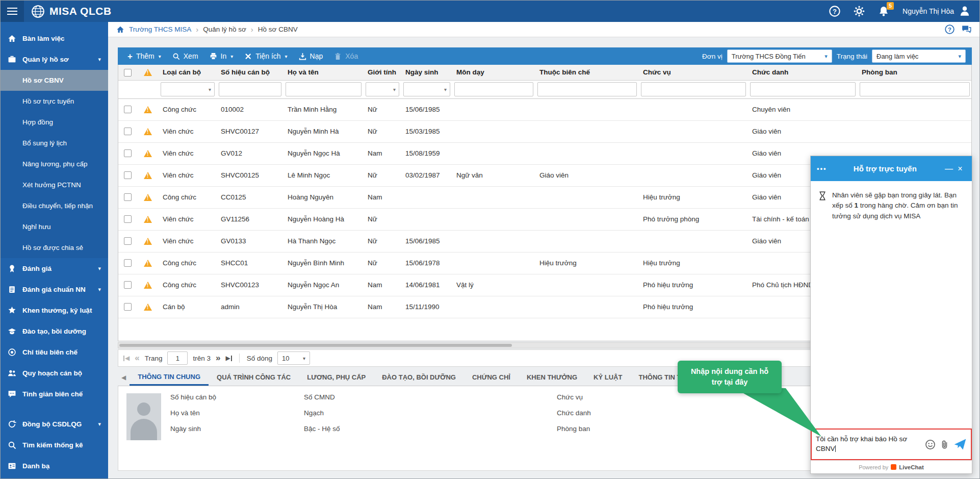  Describe the element at coordinates (960, 444) in the screenshot. I see `send-button` at that location.